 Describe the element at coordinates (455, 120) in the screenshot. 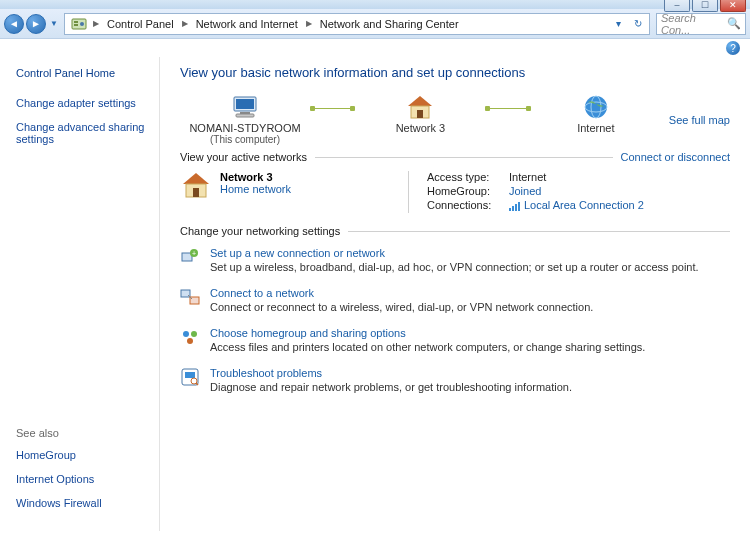

I see `network-map: NOMANI-STDYROOM (This computer) Network …` at that location.